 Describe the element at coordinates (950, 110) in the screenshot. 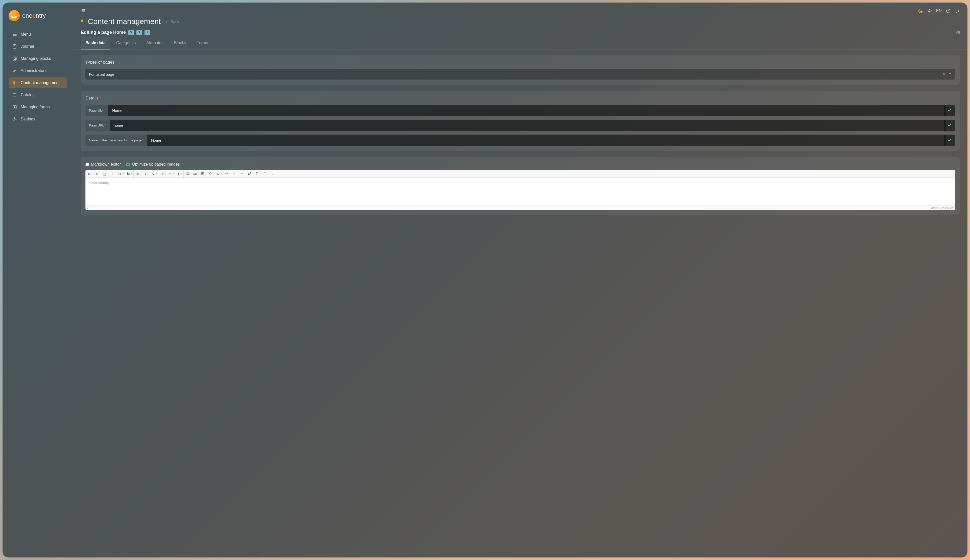

I see `page-title-valid` at that location.